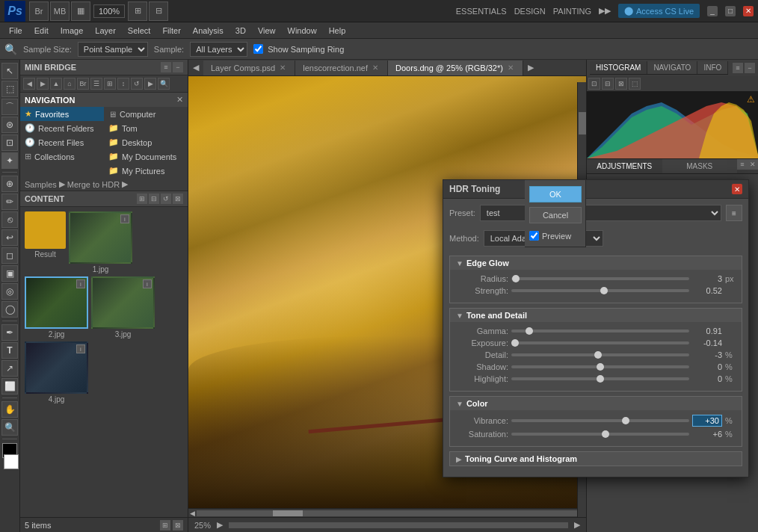  I want to click on spot-heal-tool: ⊕, so click(10, 184).